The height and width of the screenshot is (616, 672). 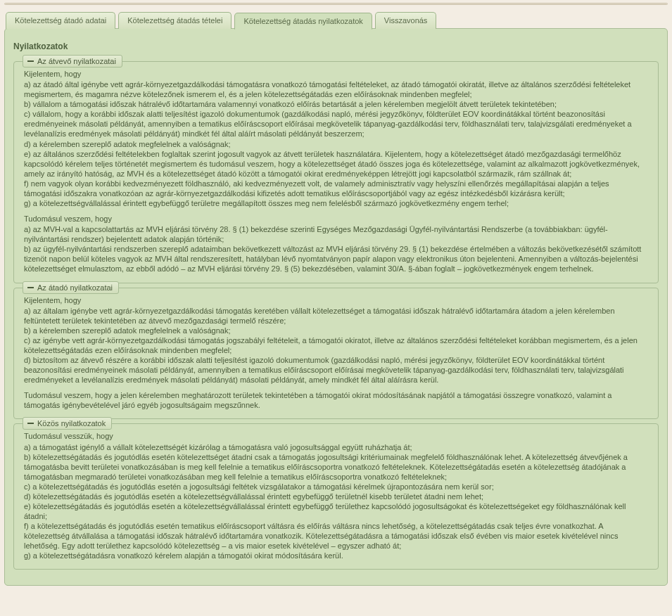 I want to click on tab-visszavonas: Visszavonás, so click(x=406, y=20).